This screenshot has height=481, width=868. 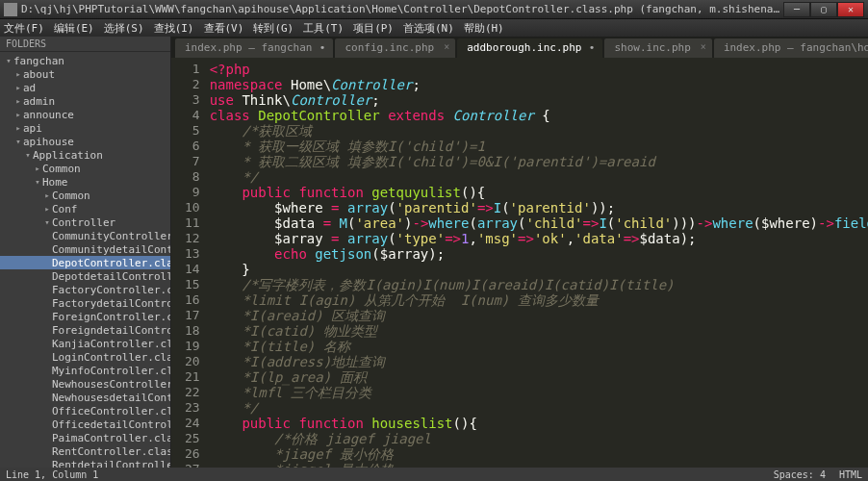 I want to click on code-line: *I(catid) 物业类型, so click(x=539, y=331).